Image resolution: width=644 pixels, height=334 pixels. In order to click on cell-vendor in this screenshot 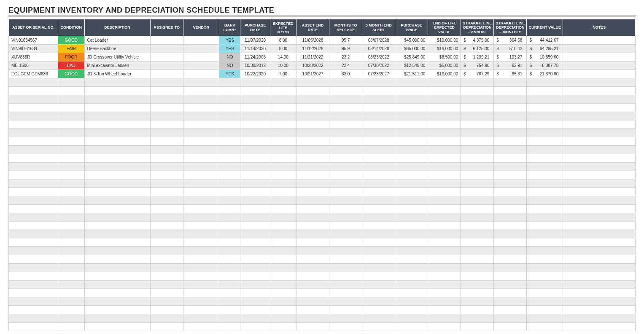, I will do `click(201, 66)`.